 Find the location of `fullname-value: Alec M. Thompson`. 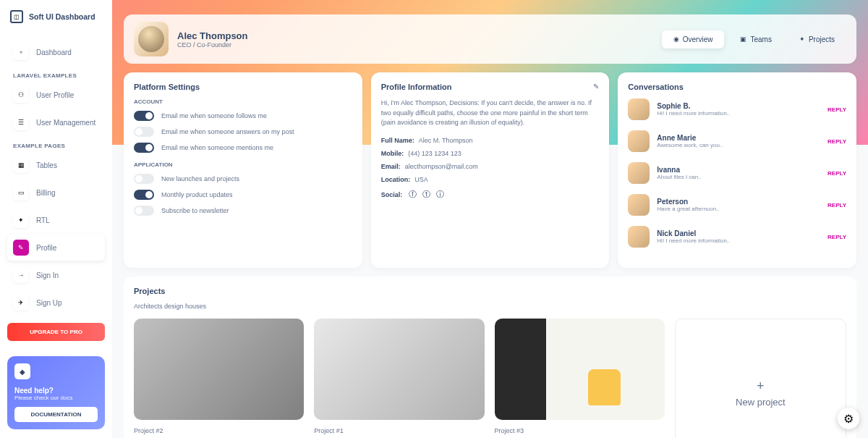

fullname-value: Alec M. Thompson is located at coordinates (446, 140).